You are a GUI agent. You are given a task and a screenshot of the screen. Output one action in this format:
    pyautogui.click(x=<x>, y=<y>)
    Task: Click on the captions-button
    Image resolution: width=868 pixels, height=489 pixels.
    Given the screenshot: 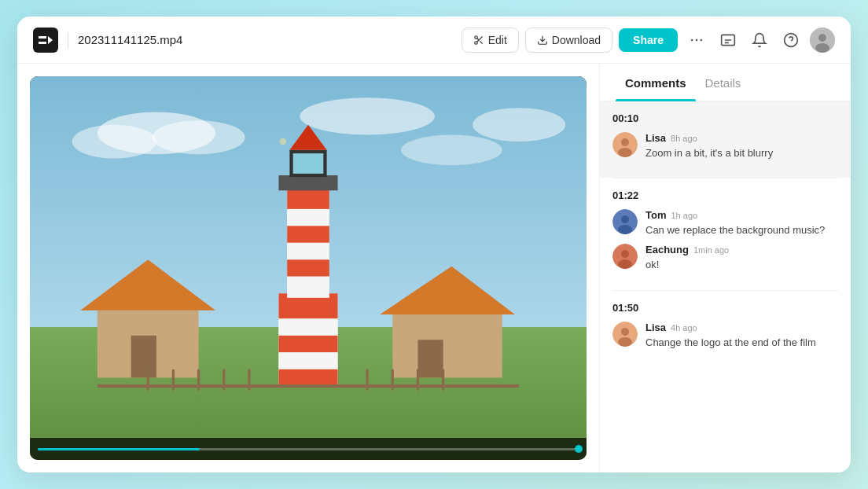 What is the action you would take?
    pyautogui.click(x=728, y=40)
    